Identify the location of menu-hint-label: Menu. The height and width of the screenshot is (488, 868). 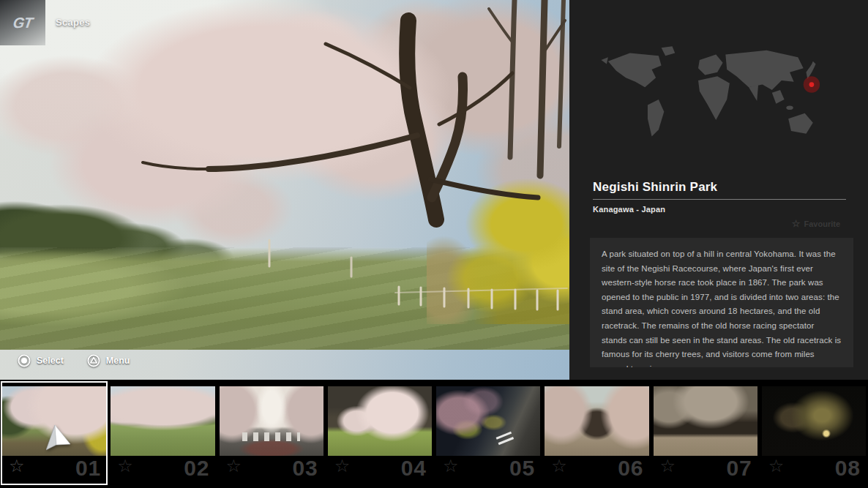
(119, 361).